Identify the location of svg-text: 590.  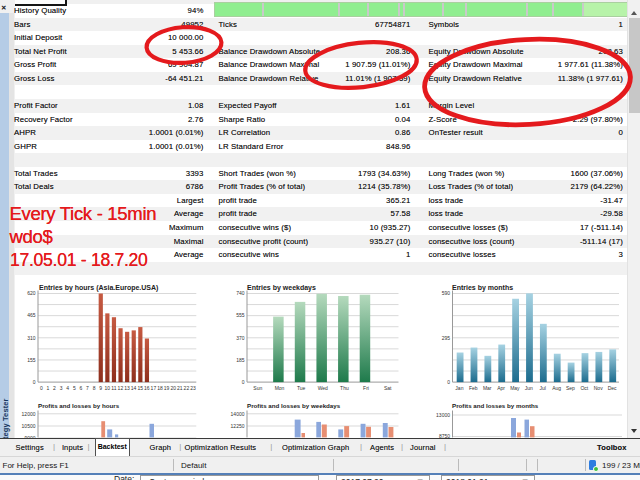
(446, 293).